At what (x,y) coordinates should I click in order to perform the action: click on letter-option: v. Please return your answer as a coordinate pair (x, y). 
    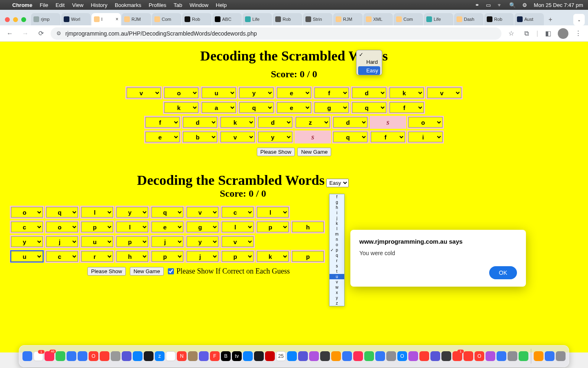
    Looking at the image, I should click on (337, 282).